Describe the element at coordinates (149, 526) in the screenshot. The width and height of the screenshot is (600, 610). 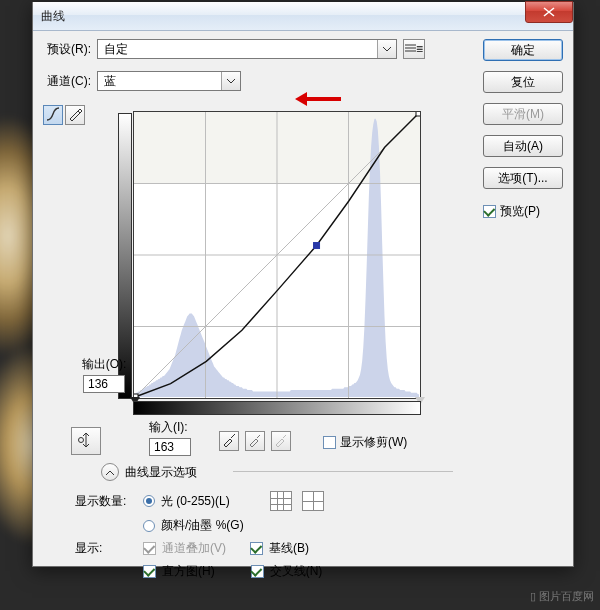
I see `radio-pigment` at that location.